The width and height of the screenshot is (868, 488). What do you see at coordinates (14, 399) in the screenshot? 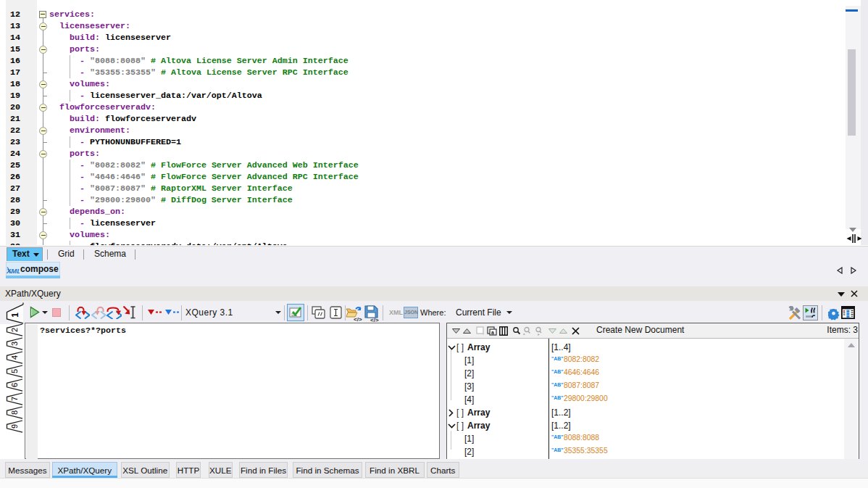
I see `svg-text: 7` at bounding box center [14, 399].